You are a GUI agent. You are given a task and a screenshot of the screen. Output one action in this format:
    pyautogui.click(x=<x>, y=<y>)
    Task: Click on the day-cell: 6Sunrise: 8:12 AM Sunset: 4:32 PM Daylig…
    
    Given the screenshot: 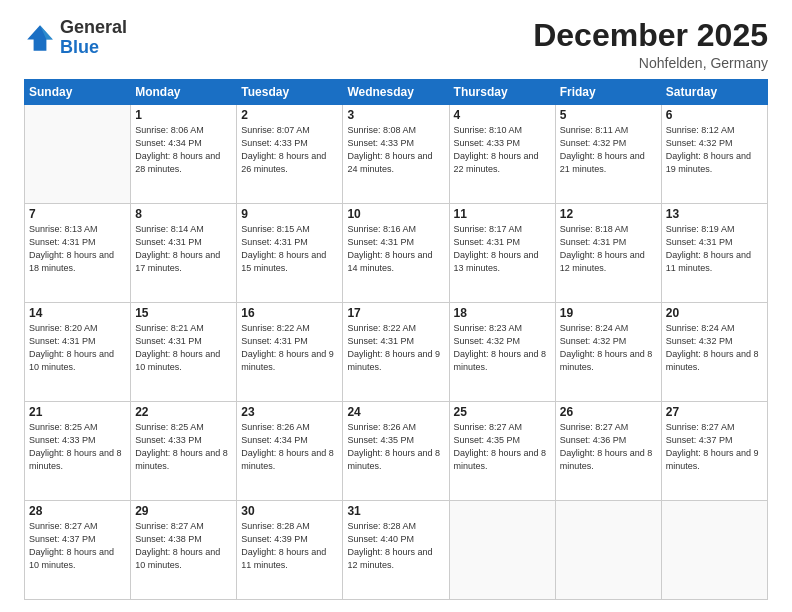 What is the action you would take?
    pyautogui.click(x=714, y=154)
    